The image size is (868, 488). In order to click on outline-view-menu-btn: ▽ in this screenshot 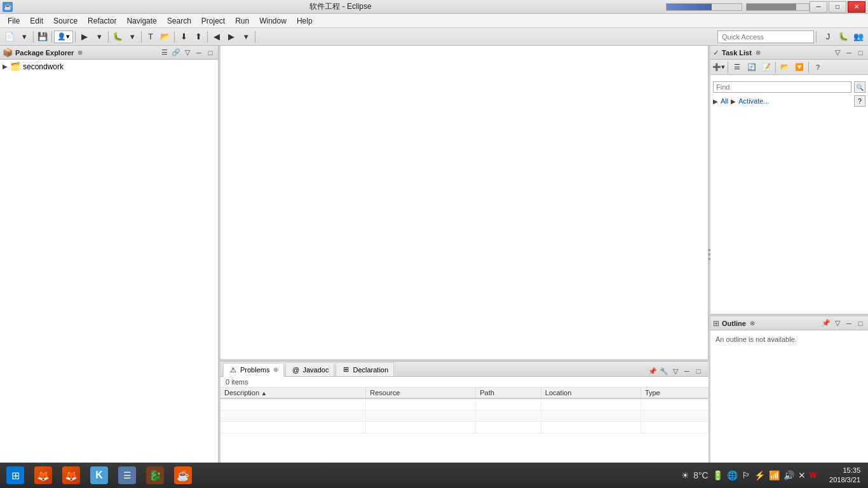, I will do `click(837, 323)`.